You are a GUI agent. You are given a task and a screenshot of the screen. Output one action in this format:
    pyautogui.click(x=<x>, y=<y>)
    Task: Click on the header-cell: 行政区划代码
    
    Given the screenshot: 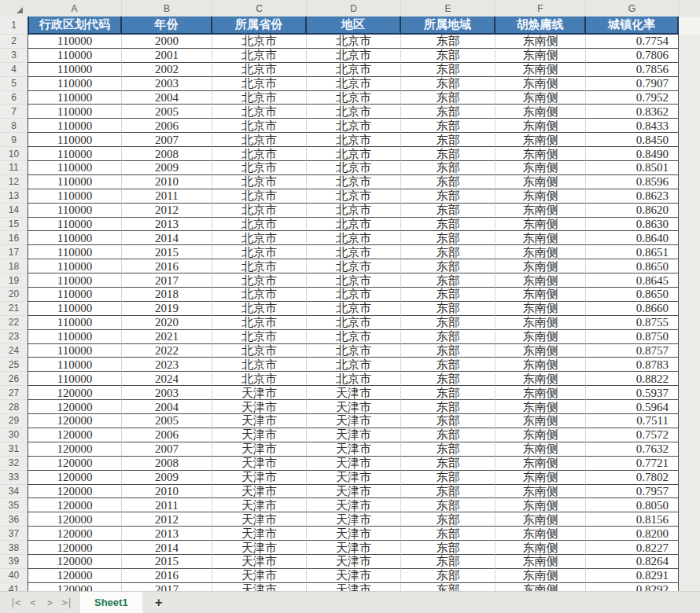 What is the action you would take?
    pyautogui.click(x=75, y=25)
    